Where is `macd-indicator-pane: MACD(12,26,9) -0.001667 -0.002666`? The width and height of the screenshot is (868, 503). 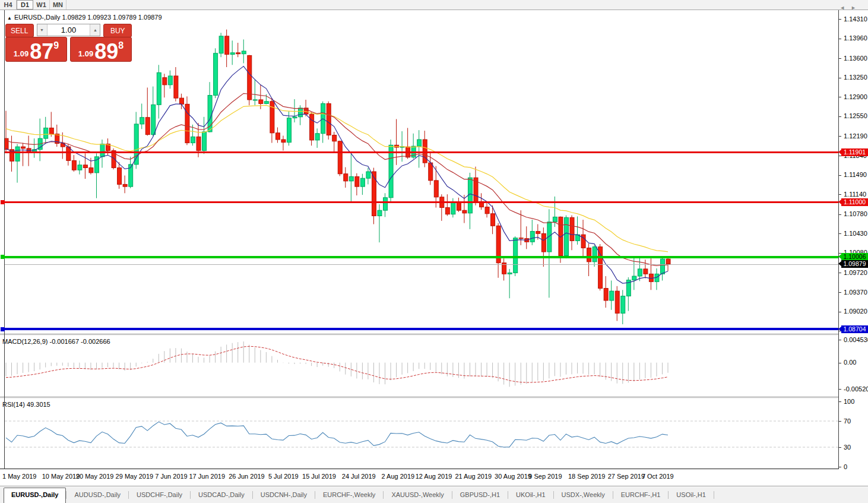
macd-indicator-pane: MACD(12,26,9) -0.001667 -0.002666 is located at coordinates (419, 366).